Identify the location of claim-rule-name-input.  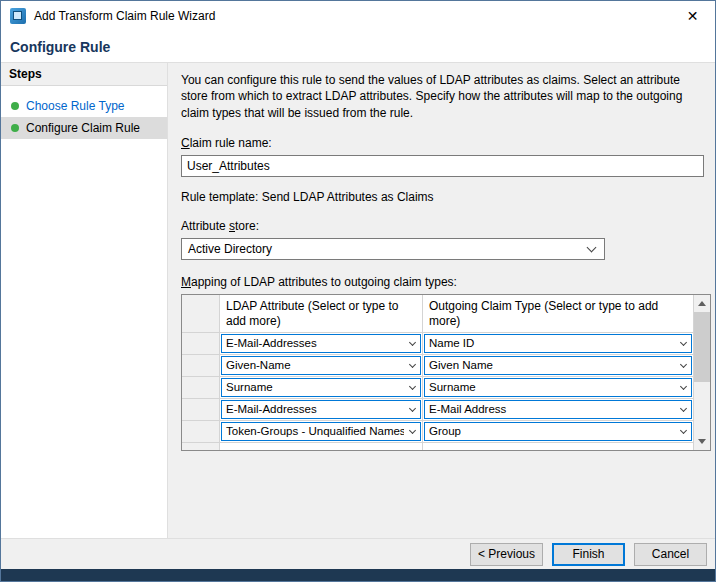
(442, 166).